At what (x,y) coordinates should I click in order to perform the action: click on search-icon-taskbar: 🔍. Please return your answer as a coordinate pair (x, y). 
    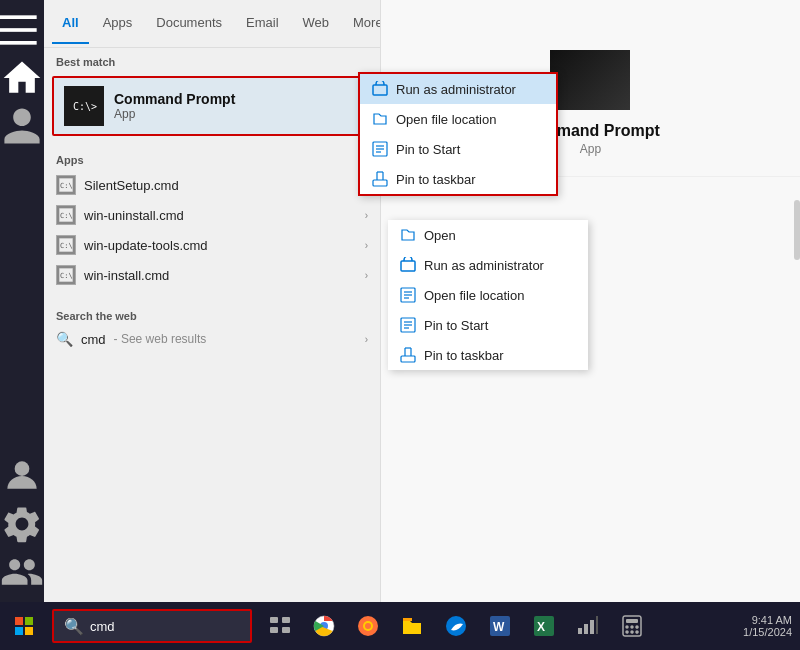
    Looking at the image, I should click on (74, 626).